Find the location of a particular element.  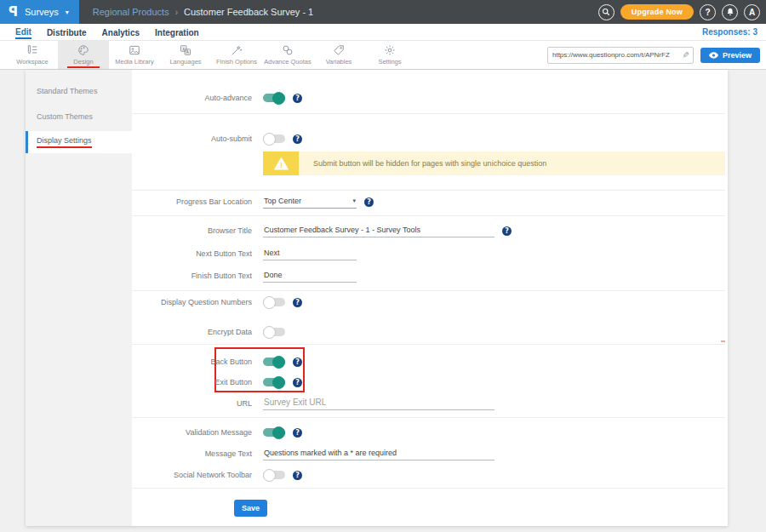

toolbar-item-settings: Settings is located at coordinates (390, 54).